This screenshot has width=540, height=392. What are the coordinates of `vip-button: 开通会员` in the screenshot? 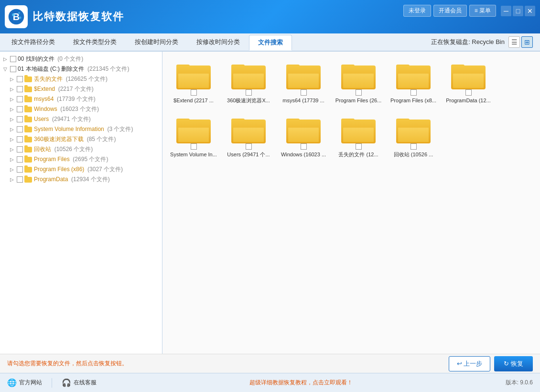 It's located at (450, 11).